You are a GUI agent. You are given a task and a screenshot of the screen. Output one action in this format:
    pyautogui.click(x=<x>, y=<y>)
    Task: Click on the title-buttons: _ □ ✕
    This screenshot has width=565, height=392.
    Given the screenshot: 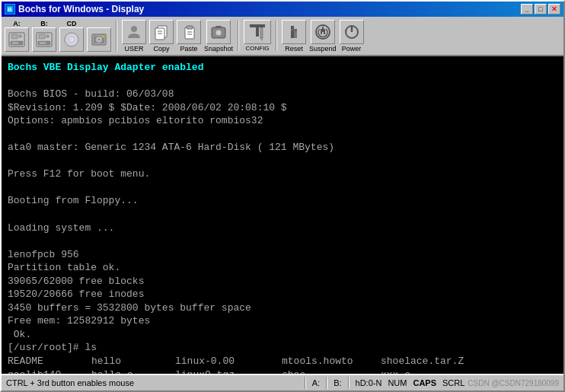 What is the action you would take?
    pyautogui.click(x=541, y=9)
    